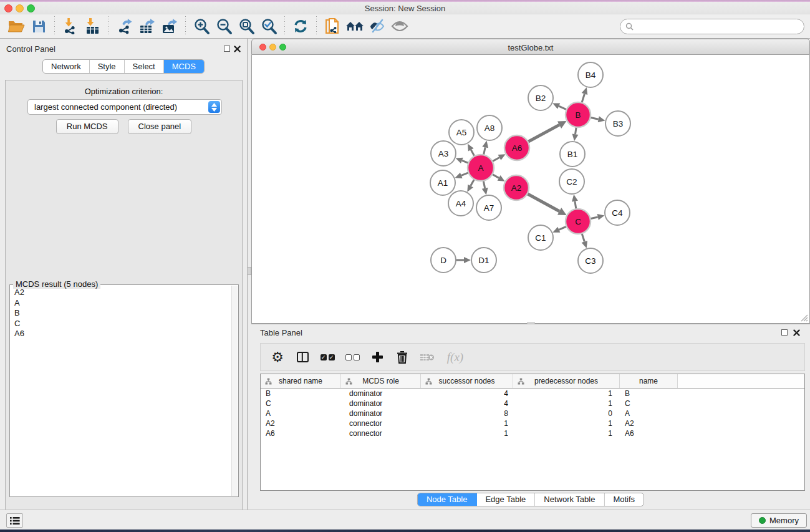 This screenshot has width=810, height=532. What do you see at coordinates (121, 293) in the screenshot?
I see `mcds-result-item: A2` at bounding box center [121, 293].